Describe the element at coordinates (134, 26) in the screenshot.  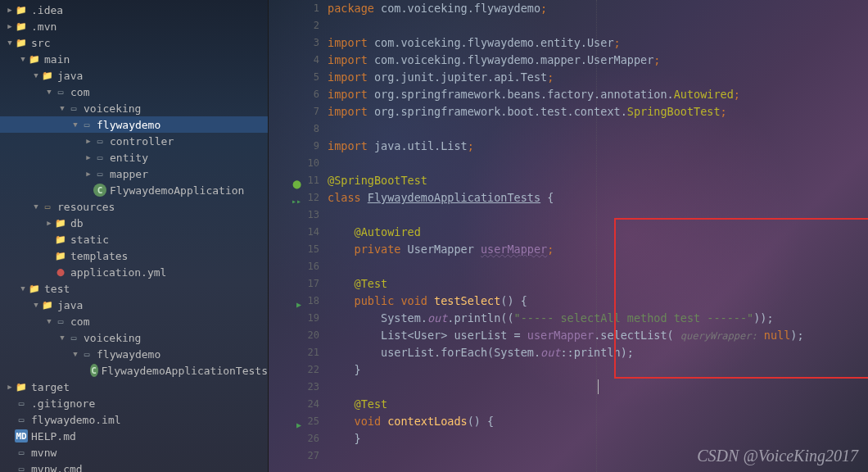
I see `tree-item--mvn: ▶📁.mvn` at that location.